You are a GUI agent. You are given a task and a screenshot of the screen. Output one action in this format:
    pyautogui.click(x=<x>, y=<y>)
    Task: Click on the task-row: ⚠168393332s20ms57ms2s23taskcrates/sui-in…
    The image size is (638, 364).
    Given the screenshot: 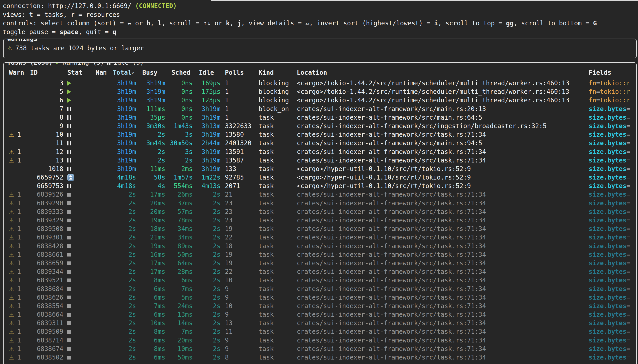 What is the action you would take?
    pyautogui.click(x=320, y=212)
    